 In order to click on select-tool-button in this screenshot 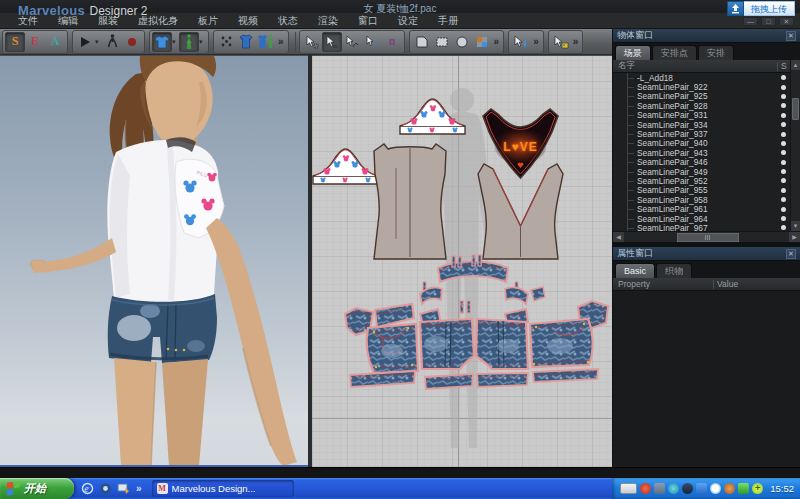, I will do `click(312, 42)`.